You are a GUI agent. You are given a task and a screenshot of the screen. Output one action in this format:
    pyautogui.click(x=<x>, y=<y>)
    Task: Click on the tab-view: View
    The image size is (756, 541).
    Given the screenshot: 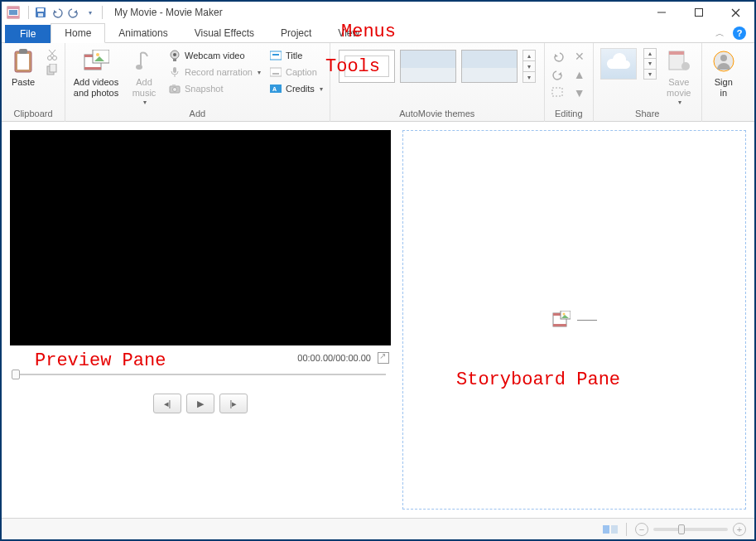 What is the action you would take?
    pyautogui.click(x=349, y=33)
    